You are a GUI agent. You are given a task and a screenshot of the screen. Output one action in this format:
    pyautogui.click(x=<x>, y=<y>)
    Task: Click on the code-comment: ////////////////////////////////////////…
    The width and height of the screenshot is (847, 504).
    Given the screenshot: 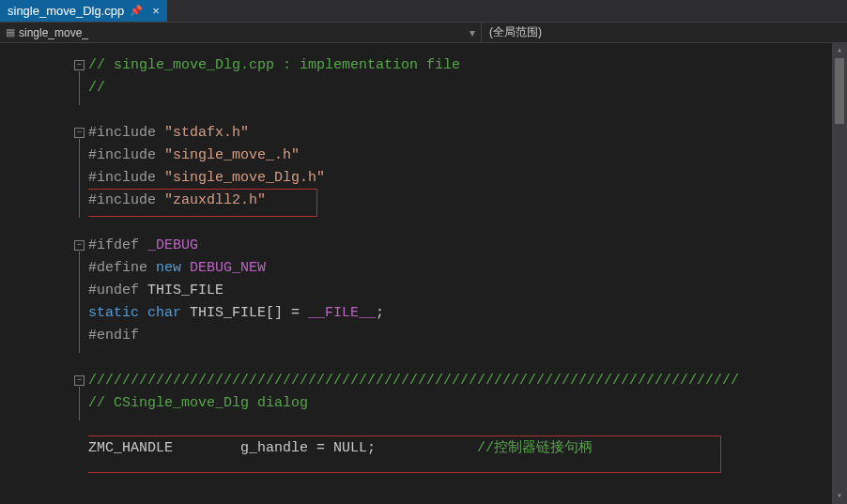 What is the action you would take?
    pyautogui.click(x=413, y=381)
    